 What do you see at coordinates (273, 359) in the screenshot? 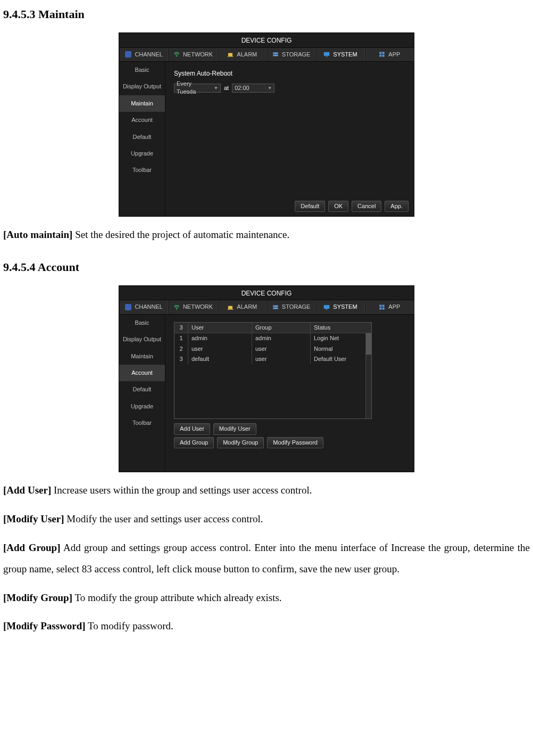
I see `table-row: 3 default user Default User` at bounding box center [273, 359].